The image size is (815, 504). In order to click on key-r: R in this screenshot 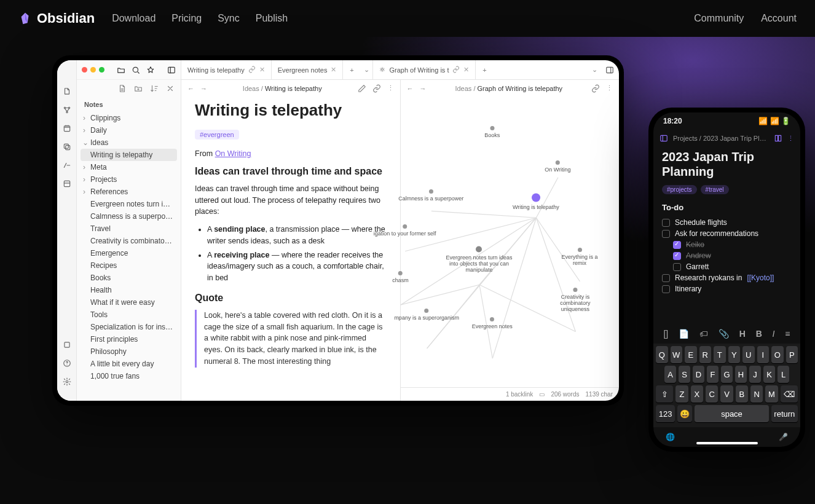, I will do `click(706, 355)`.